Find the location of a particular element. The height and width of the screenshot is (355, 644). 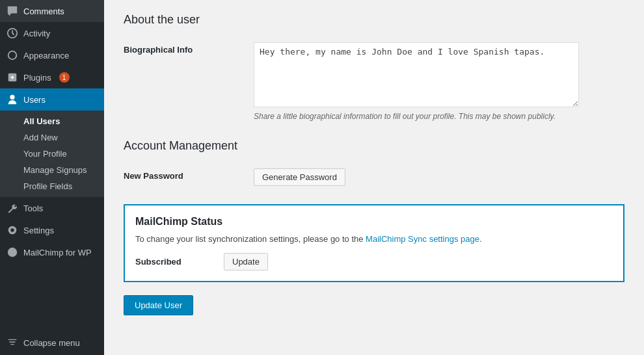

submenu-item-all-users: All Users is located at coordinates (52, 121).